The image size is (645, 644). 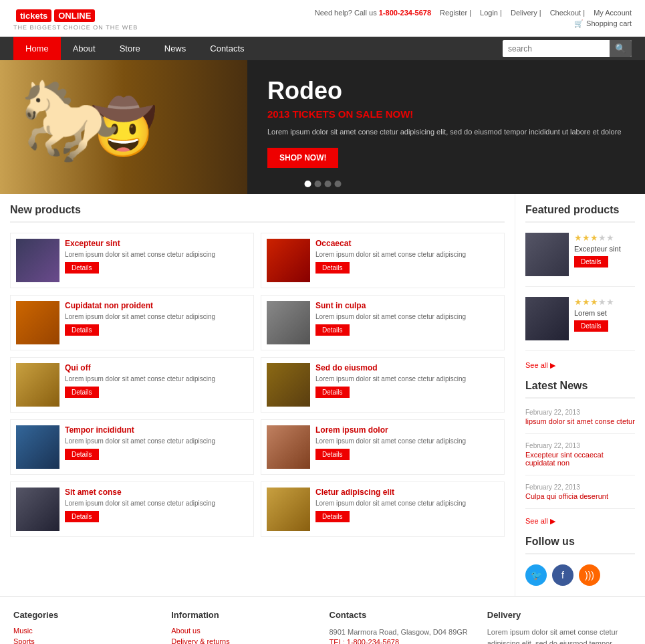 What do you see at coordinates (446, 127) in the screenshot?
I see `hero-content: Rodeo 2013 TICKETS ON SALE NOW! Lorem ip…` at bounding box center [446, 127].